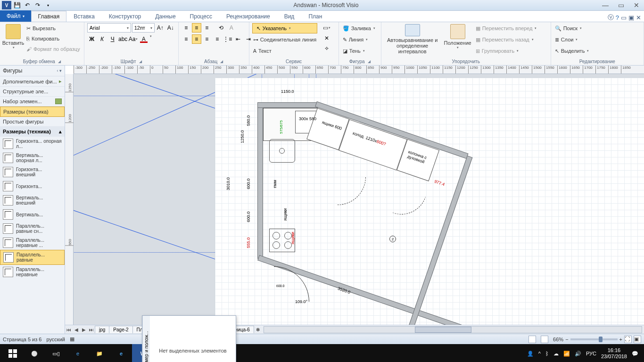  What do you see at coordinates (186, 39) in the screenshot?
I see `align-left-button: ≡` at bounding box center [186, 39].